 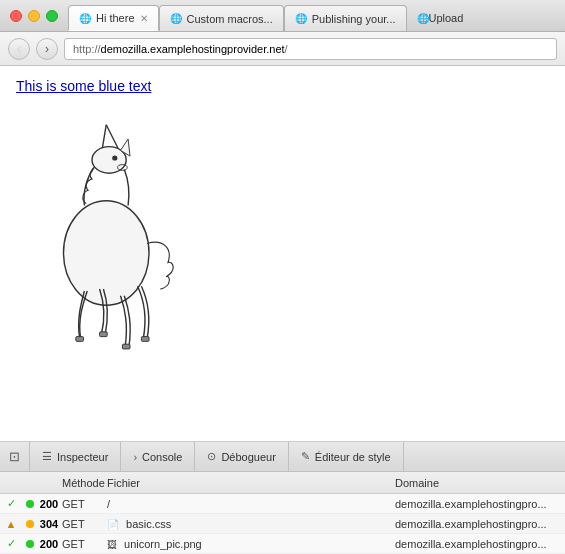 What do you see at coordinates (282, 504) in the screenshot?
I see `table-row: ✓ 200 GET / demozilla.examplehostingpro.…` at bounding box center [282, 504].